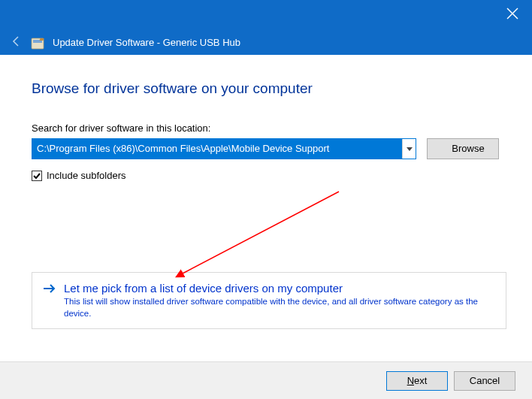  Describe the element at coordinates (266, 42) in the screenshot. I see `wizard-header: Update Driver Software - Generic USB Hub` at that location.